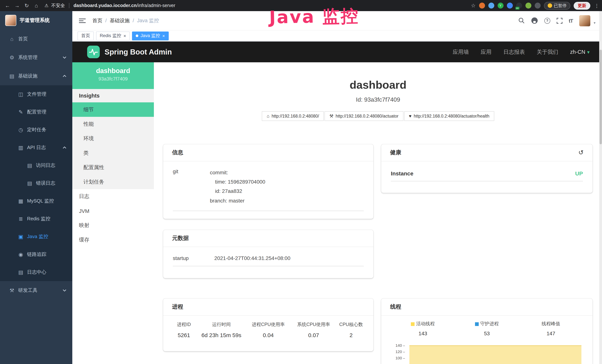  Describe the element at coordinates (36, 219) in the screenshot. I see `sidebar-item-redis-monitor: ≣ Redis 监控` at that location.